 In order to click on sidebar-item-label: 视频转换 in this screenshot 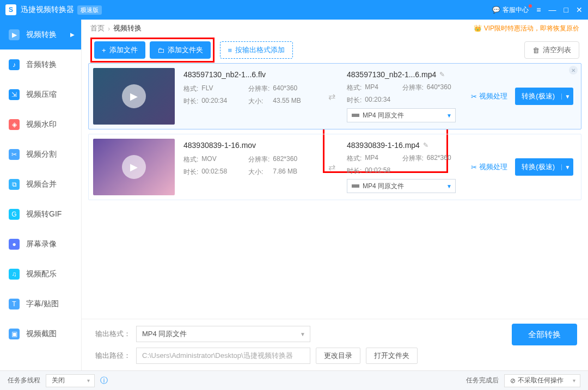, I will do `click(41, 35)`.